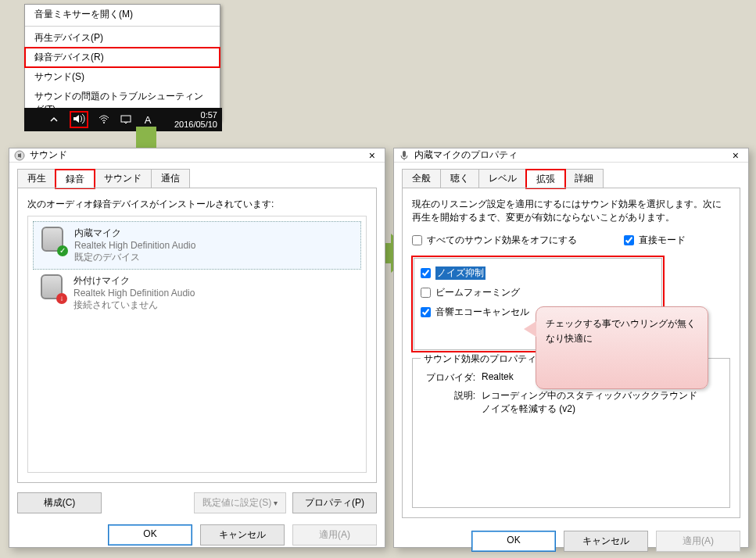 The height and width of the screenshot is (558, 756). I want to click on mic-icon: ✓, so click(52, 241).